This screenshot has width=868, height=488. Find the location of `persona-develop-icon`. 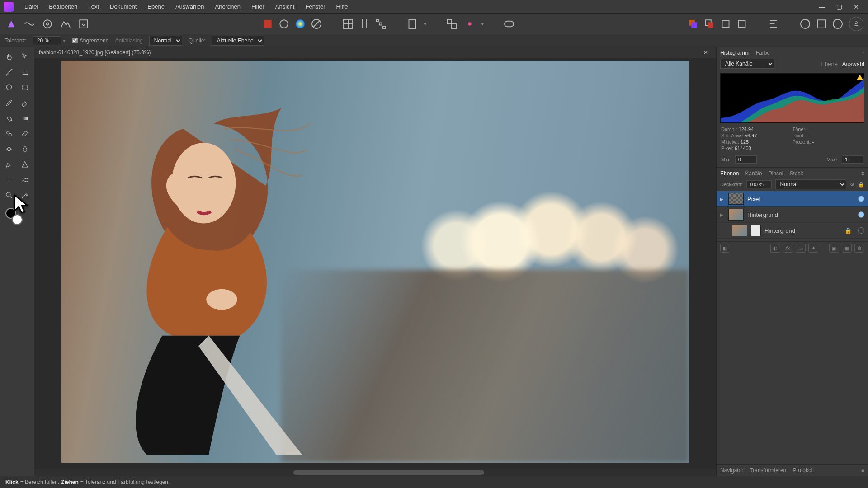

persona-develop-icon is located at coordinates (47, 24).